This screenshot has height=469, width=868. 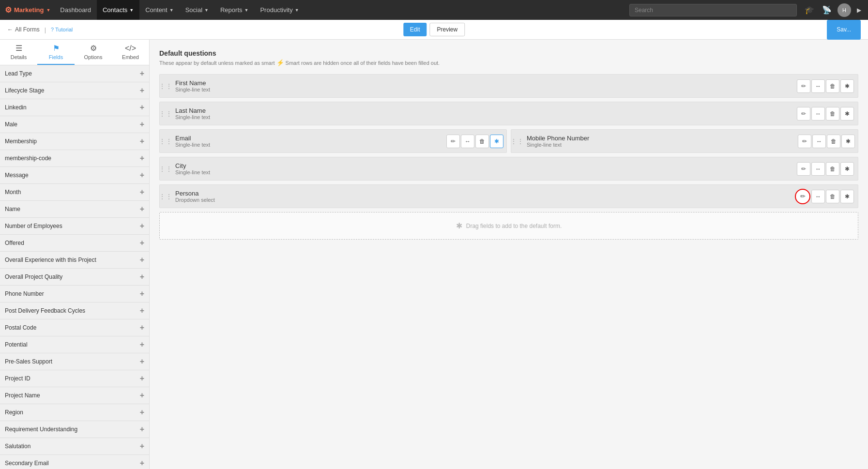 What do you see at coordinates (818, 86) in the screenshot?
I see `move-first-name-button: ↔` at bounding box center [818, 86].